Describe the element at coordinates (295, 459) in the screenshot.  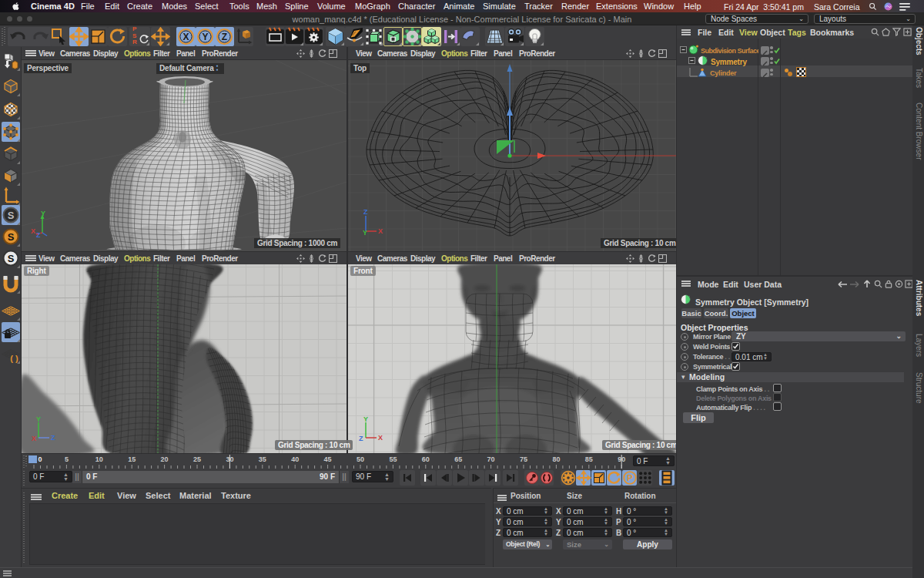
I see `svg-text: 40` at that location.